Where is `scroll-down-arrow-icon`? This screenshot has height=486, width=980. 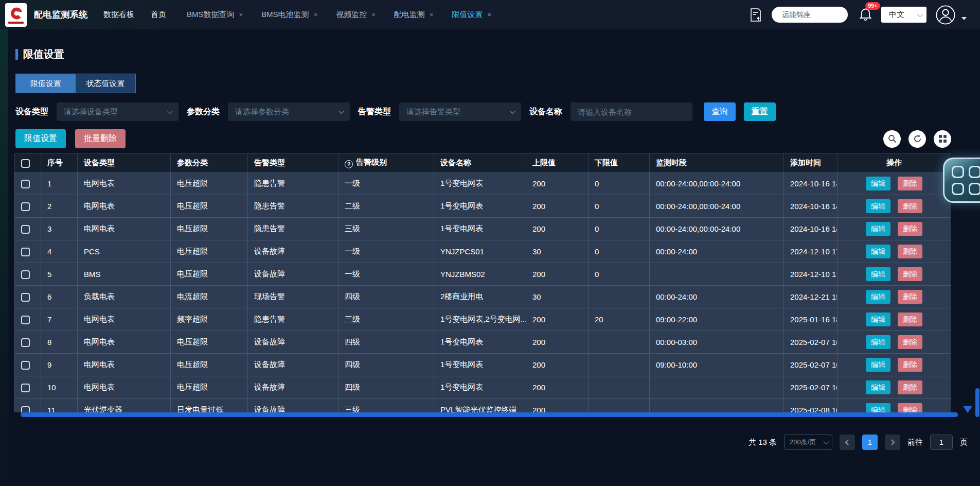 scroll-down-arrow-icon is located at coordinates (968, 410).